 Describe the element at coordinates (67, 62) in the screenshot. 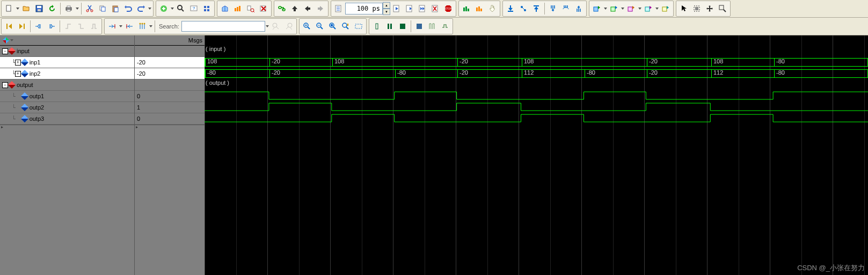

I see `signal-row-inp1: └+inp1` at that location.